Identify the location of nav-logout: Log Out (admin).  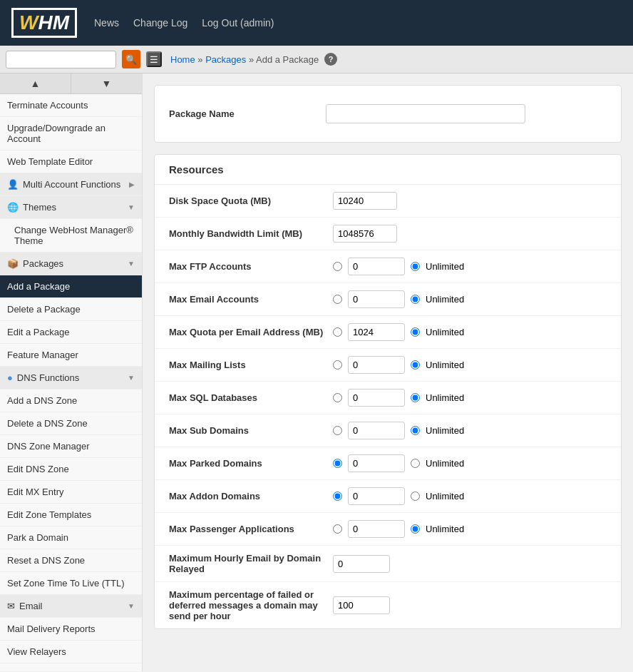
(238, 23).